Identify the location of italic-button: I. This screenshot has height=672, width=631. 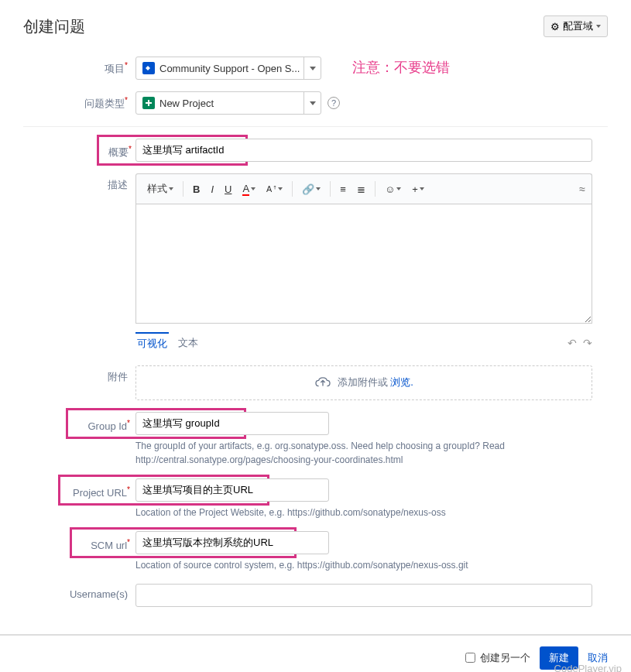
(212, 189).